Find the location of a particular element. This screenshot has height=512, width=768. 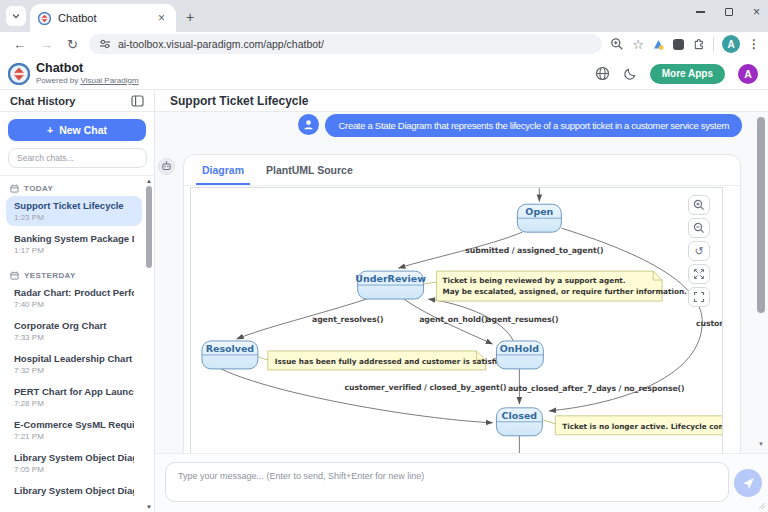

browser-toolbar: ← → ↻ ai-toolbox.visual-paradigm.com/app… is located at coordinates (384, 45).